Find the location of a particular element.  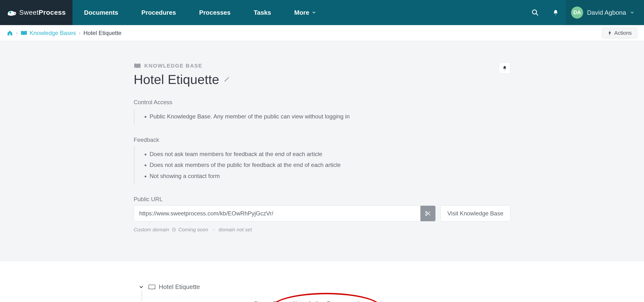

nav-documents: Documents is located at coordinates (101, 12).